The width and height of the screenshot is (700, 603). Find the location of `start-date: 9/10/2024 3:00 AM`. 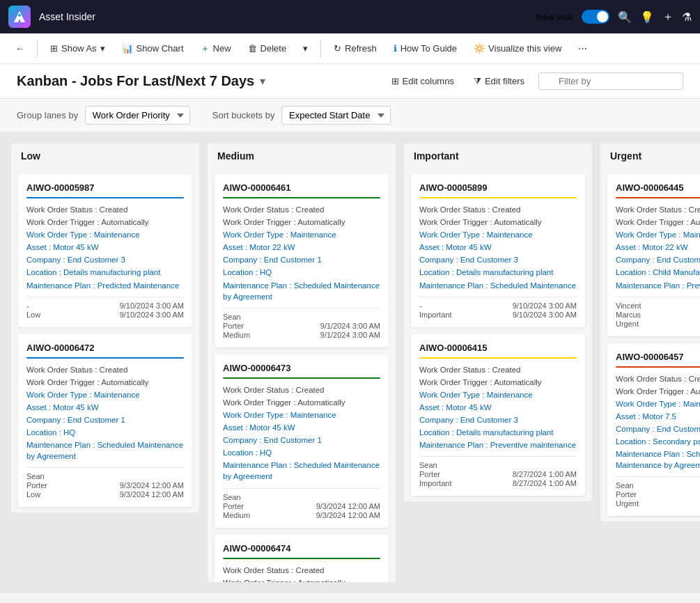

start-date: 9/10/2024 3:00 AM is located at coordinates (545, 306).